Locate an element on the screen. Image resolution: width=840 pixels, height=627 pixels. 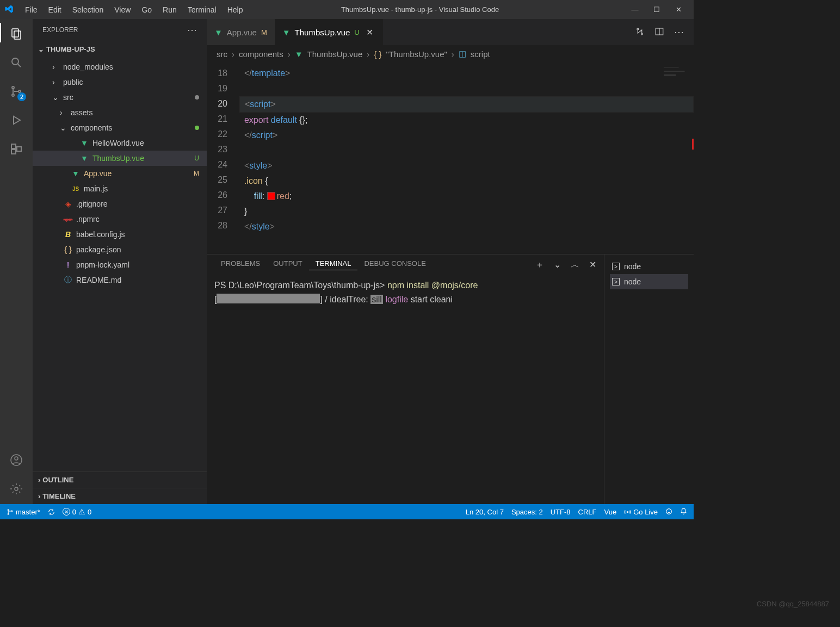
maximize-panel-icon: ︿ is located at coordinates (575, 265).